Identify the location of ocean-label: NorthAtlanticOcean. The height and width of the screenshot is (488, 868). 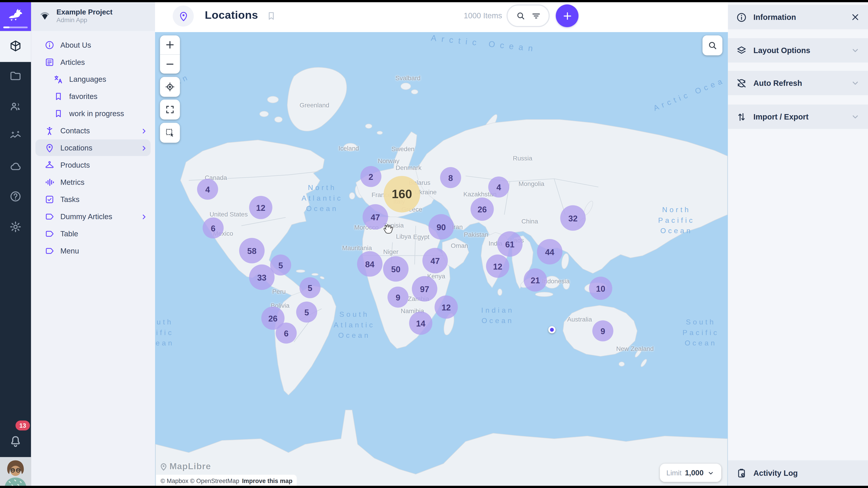
(322, 198).